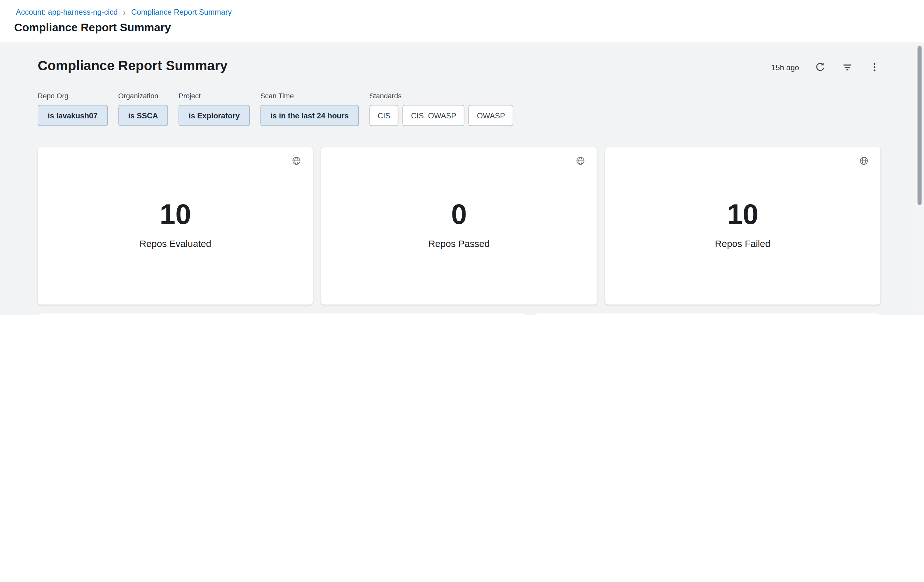 The height and width of the screenshot is (582, 924). What do you see at coordinates (73, 96) in the screenshot?
I see `filter-label: Repo Org` at bounding box center [73, 96].